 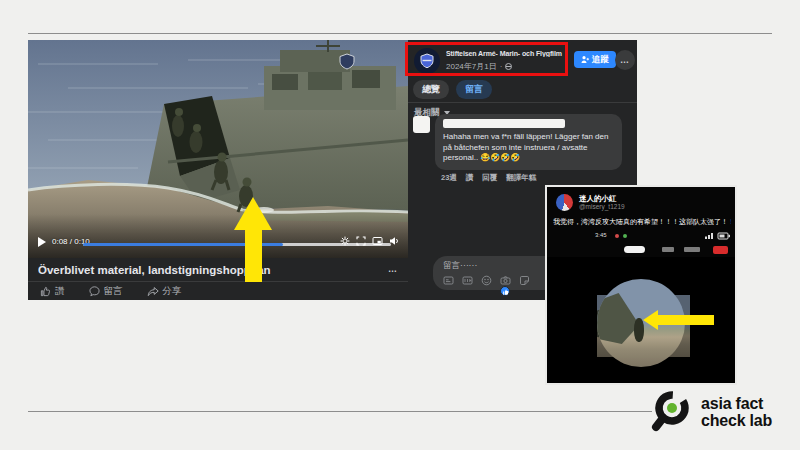 What do you see at coordinates (340, 412) in the screenshot?
I see `bottom-divider` at bounding box center [340, 412].